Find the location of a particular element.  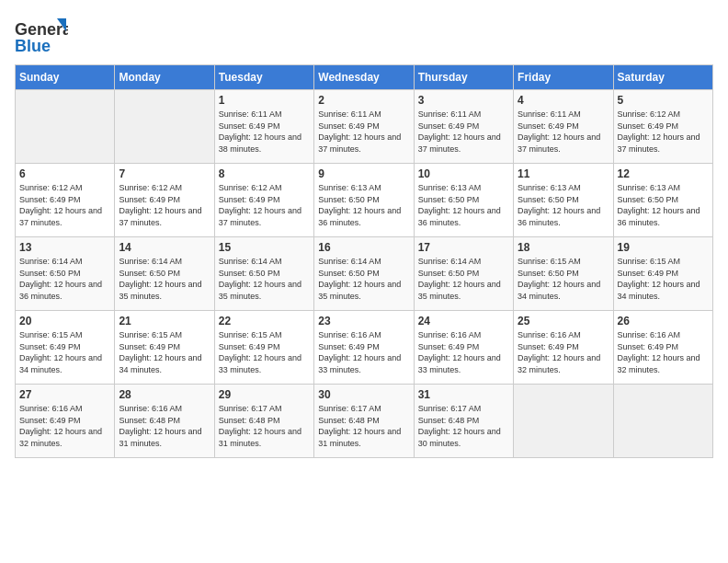

svg-text: General is located at coordinates (41, 29).